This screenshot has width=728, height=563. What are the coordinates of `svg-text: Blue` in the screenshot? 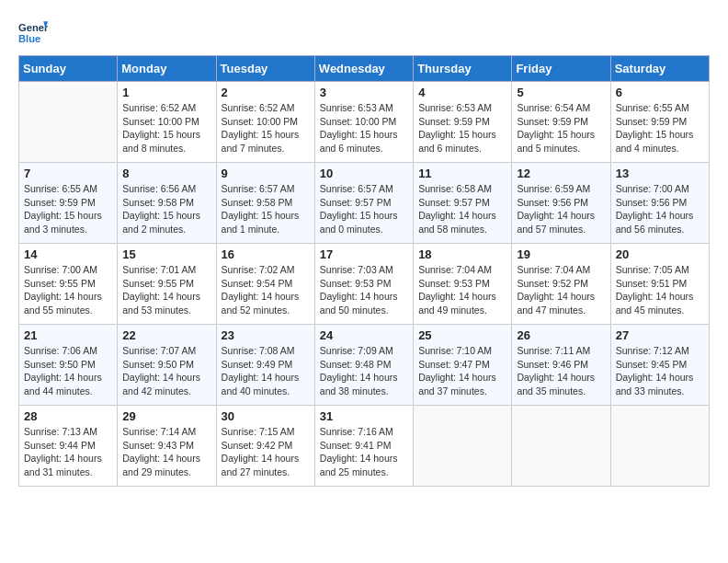 It's located at (29, 39).